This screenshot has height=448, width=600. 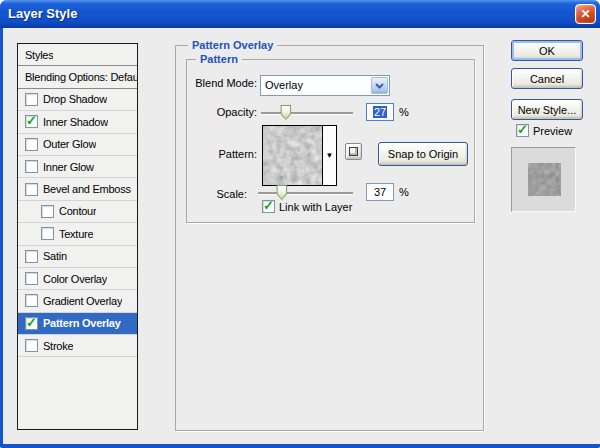 What do you see at coordinates (404, 112) in the screenshot?
I see `opacity-unit: %` at bounding box center [404, 112].